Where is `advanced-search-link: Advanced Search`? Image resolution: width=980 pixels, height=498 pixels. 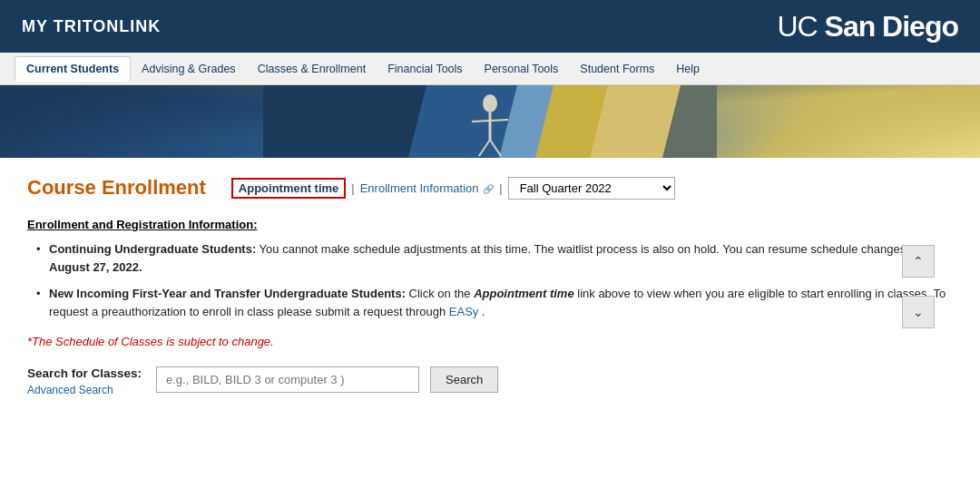
advanced-search-link: Advanced Search is located at coordinates (86, 390).